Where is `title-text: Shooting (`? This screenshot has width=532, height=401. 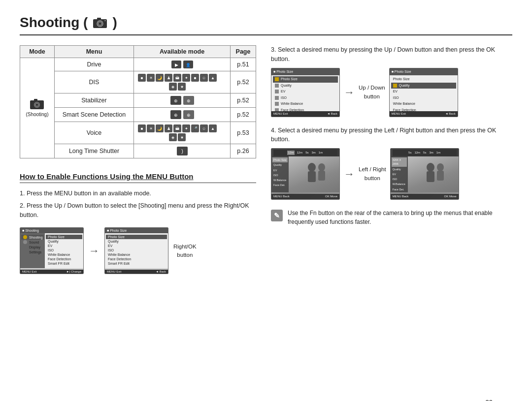 title-text: Shooting ( is located at coordinates (54, 23).